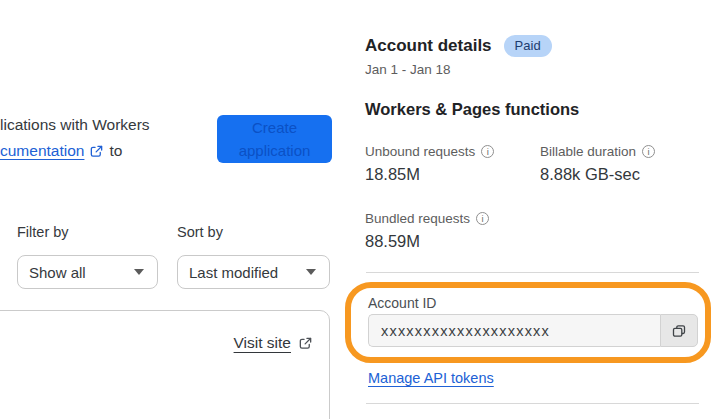 This screenshot has width=718, height=419. I want to click on project-card: Visit site, so click(165, 364).